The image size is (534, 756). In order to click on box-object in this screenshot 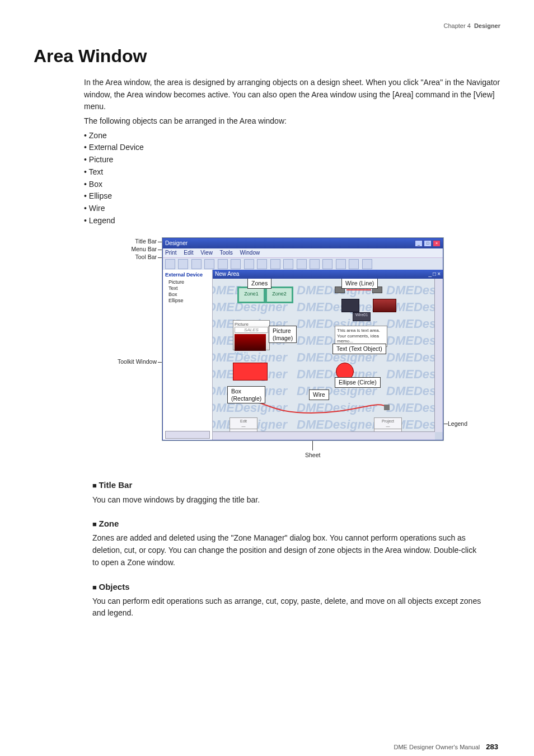, I will do `click(250, 372)`.